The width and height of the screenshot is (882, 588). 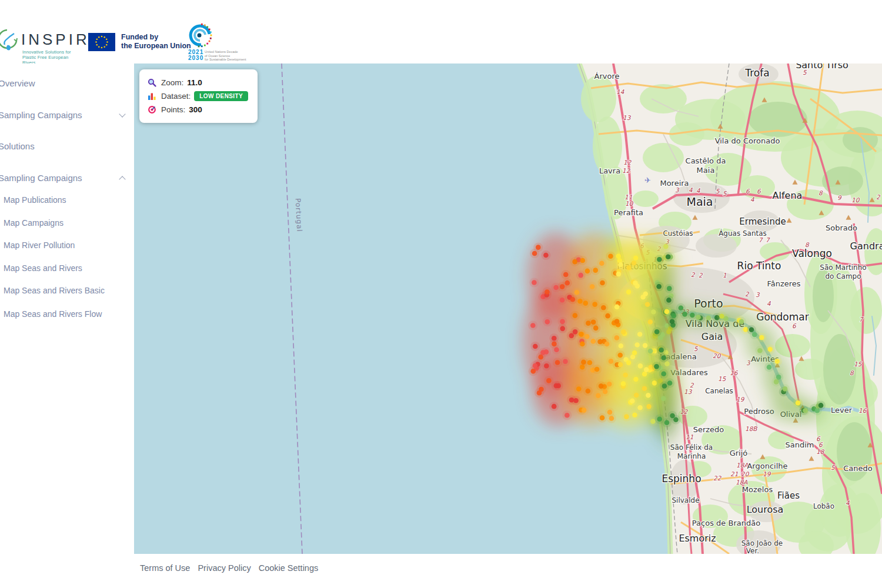 I want to click on footer-link-cookie-settings: Cookie Settings, so click(x=289, y=568).